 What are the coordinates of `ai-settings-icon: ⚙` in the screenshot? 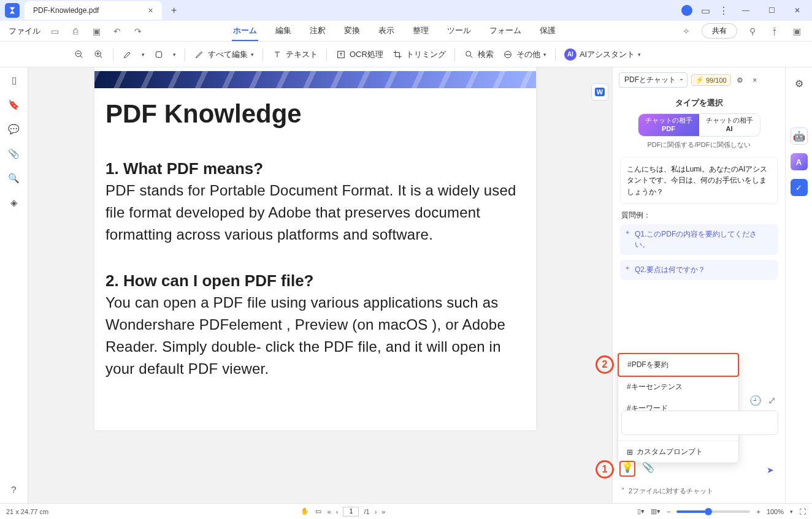 It's located at (740, 80).